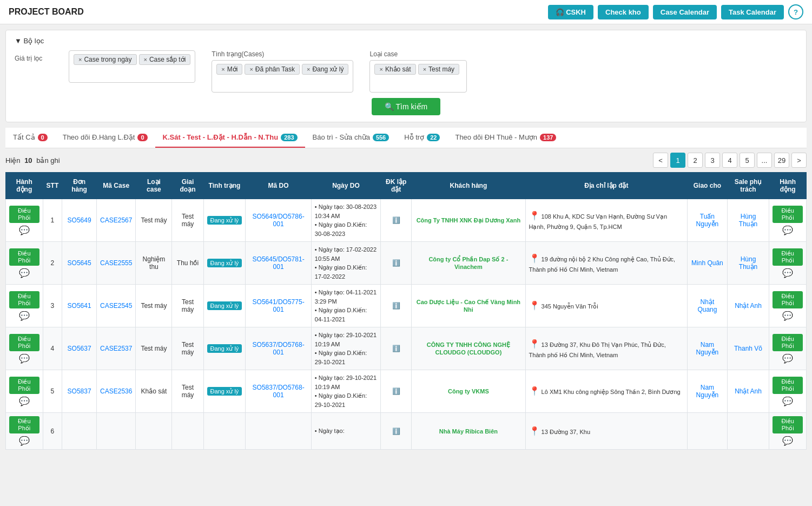  Describe the element at coordinates (279, 349) in the screenshot. I see `ma-do-link: SO5637/DO5768-001` at that location.